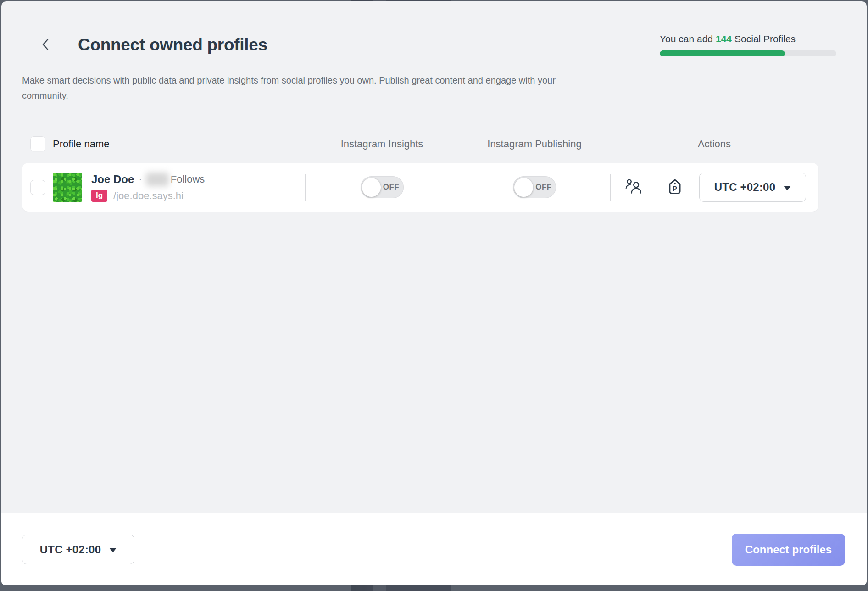 The width and height of the screenshot is (868, 591). I want to click on profile-handle-line: Ig /joe.doe.says.hi, so click(148, 195).